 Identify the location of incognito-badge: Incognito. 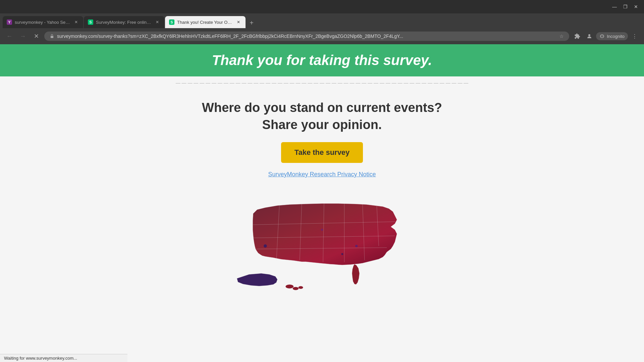
(612, 36).